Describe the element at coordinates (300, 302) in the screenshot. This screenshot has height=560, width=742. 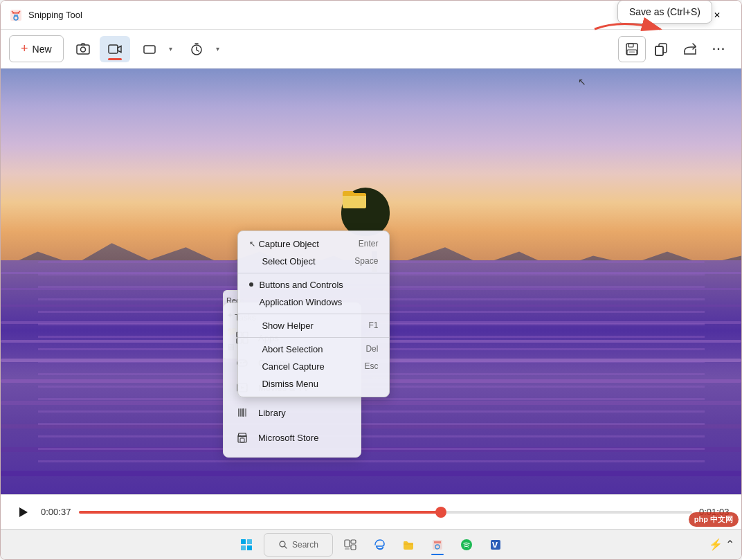
I see `menu-label-app-windows: Application Windows` at that location.